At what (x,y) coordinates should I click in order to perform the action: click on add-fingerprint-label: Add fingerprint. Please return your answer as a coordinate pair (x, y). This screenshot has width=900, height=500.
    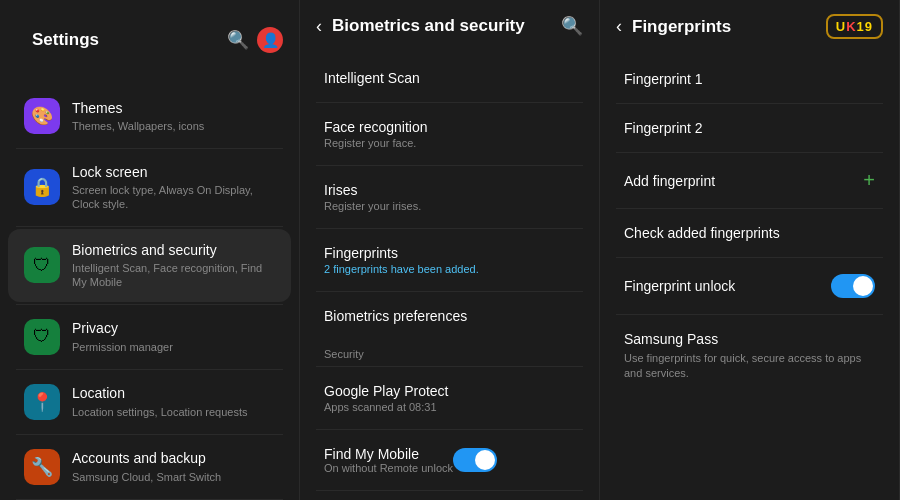
    Looking at the image, I should click on (744, 181).